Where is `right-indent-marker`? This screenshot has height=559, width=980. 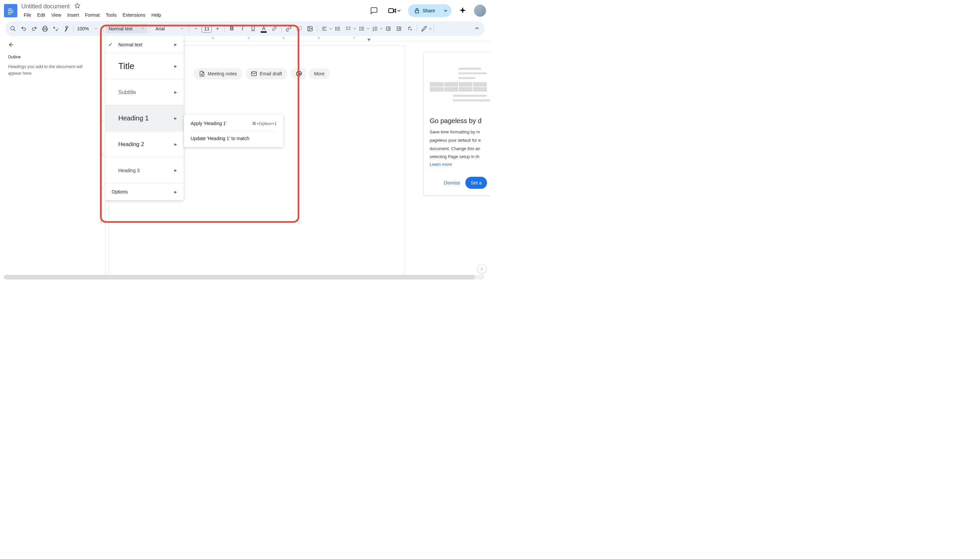 right-indent-marker is located at coordinates (369, 40).